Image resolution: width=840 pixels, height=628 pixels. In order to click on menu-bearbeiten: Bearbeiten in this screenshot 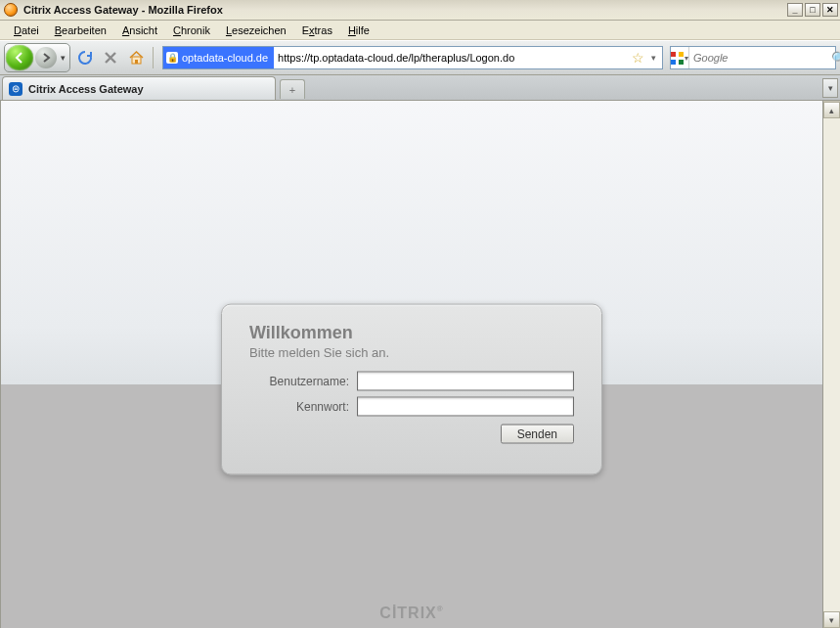, I will do `click(80, 29)`.